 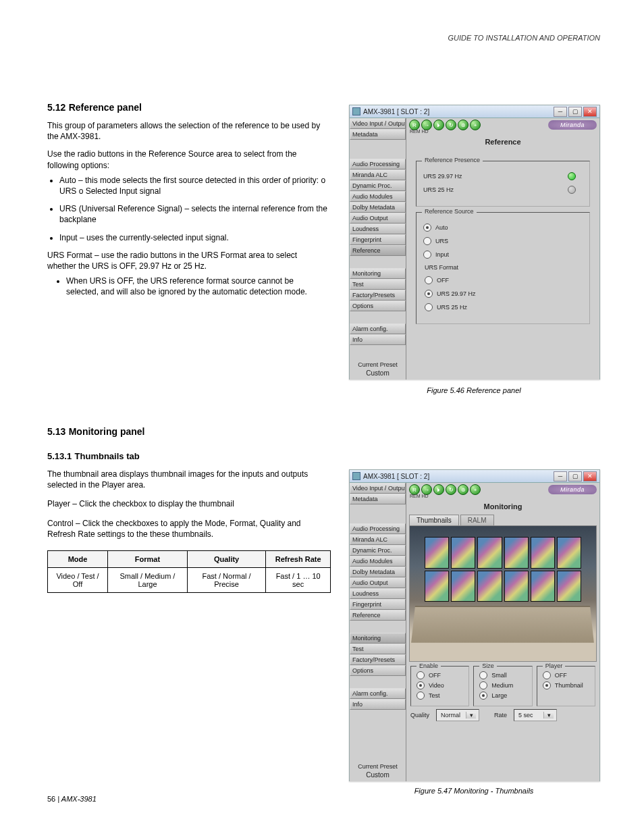 I want to click on section-heading: 5.12 Reference panel, so click(x=188, y=107).